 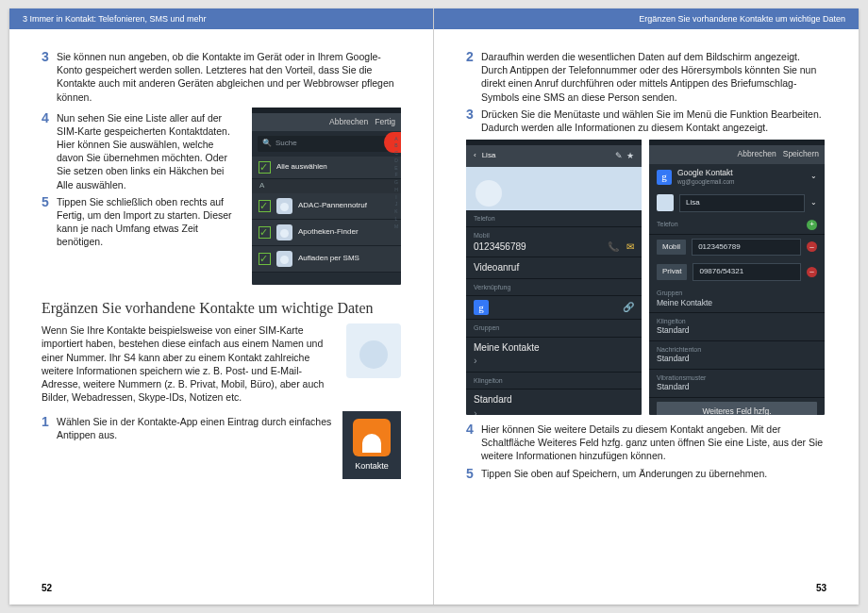 I want to click on chapter-title: 3 Immer in Kontakt: Telefonieren, SMS un…, so click(x=114, y=19).